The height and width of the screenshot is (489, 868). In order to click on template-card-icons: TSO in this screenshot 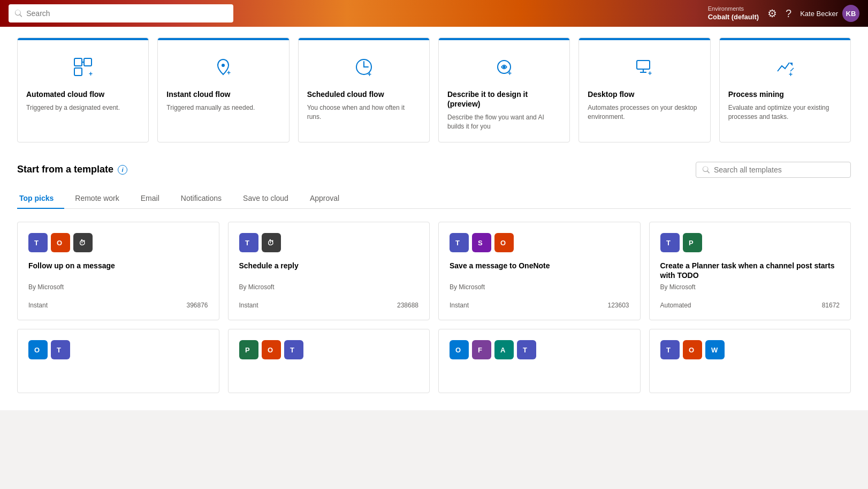, I will do `click(539, 243)`.